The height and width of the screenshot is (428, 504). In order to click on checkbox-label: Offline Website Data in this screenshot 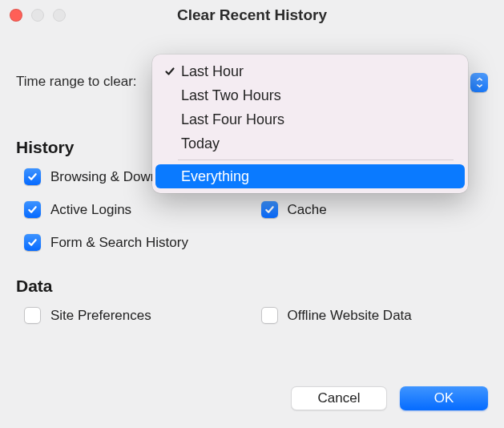, I will do `click(349, 316)`.